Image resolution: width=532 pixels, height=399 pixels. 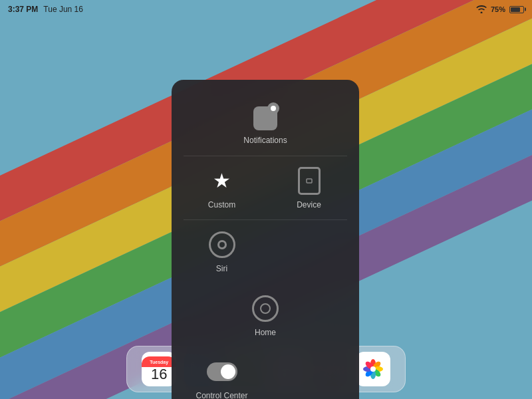 What do you see at coordinates (498, 9) in the screenshot?
I see `battery-percent: 75%` at bounding box center [498, 9].